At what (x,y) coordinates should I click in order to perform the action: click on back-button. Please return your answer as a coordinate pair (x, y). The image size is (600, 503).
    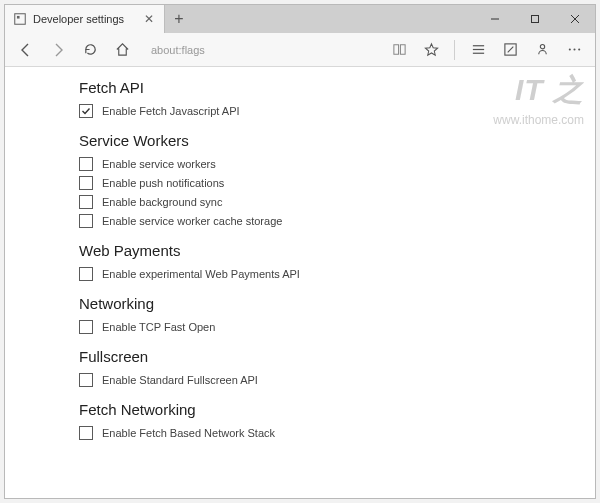
    Looking at the image, I should click on (26, 50).